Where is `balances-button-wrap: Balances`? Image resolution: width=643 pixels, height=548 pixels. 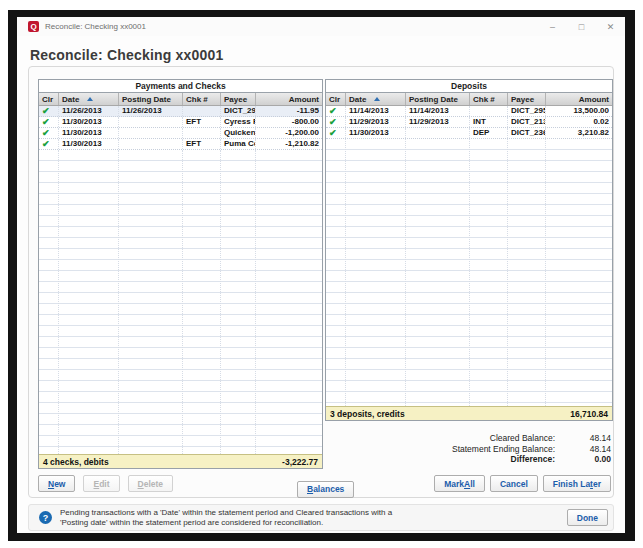
balances-button-wrap: Balances is located at coordinates (326, 486).